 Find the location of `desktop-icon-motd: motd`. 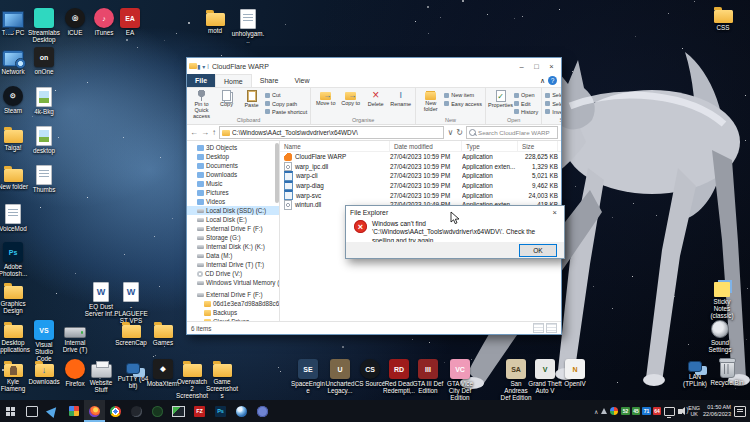

desktop-icon-motd: motd is located at coordinates (215, 21).